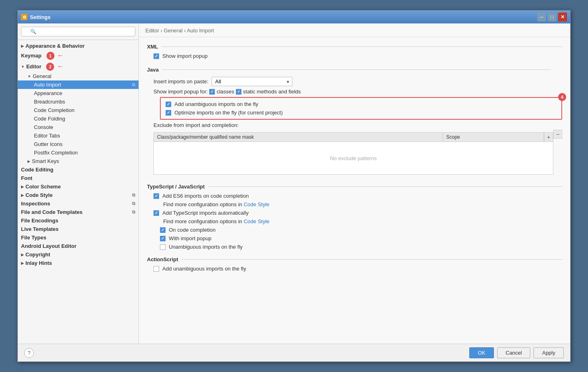 This screenshot has width=588, height=372. I want to click on minimize-button: ─, so click(542, 17).